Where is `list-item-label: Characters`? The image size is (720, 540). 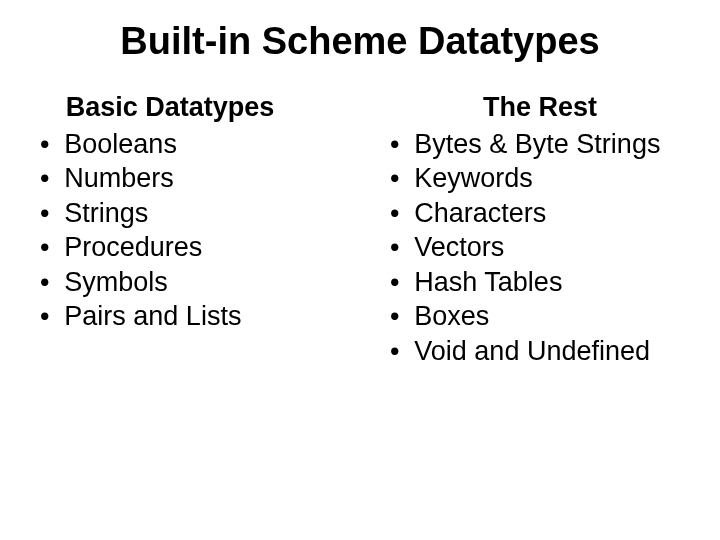 list-item-label: Characters is located at coordinates (480, 213).